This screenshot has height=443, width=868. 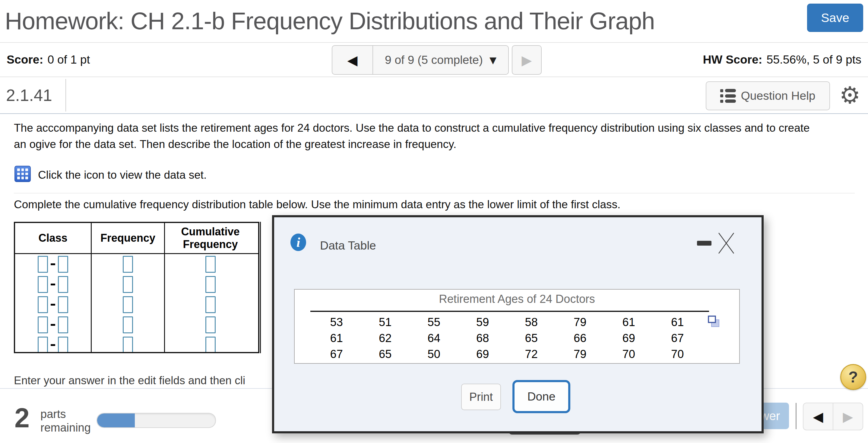 I want to click on modal-title: Data Table, so click(x=348, y=246).